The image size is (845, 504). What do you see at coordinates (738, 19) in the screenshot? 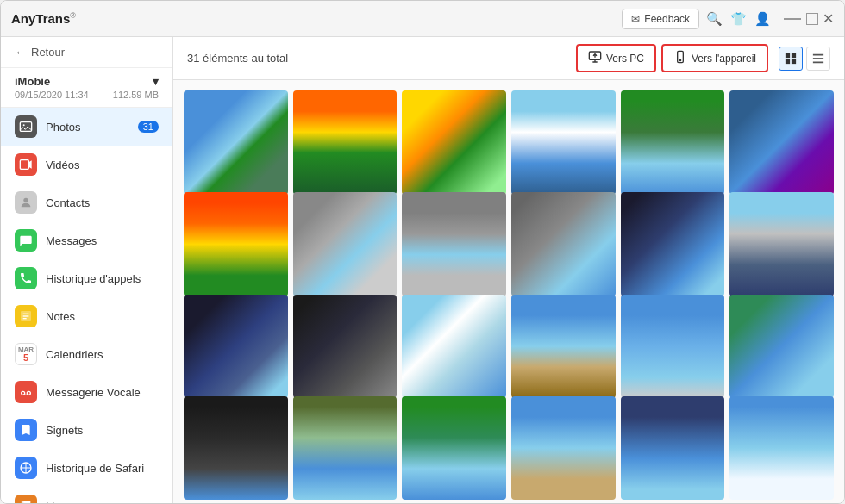
I see `title-icons: 🔍 👕 👤` at bounding box center [738, 19].